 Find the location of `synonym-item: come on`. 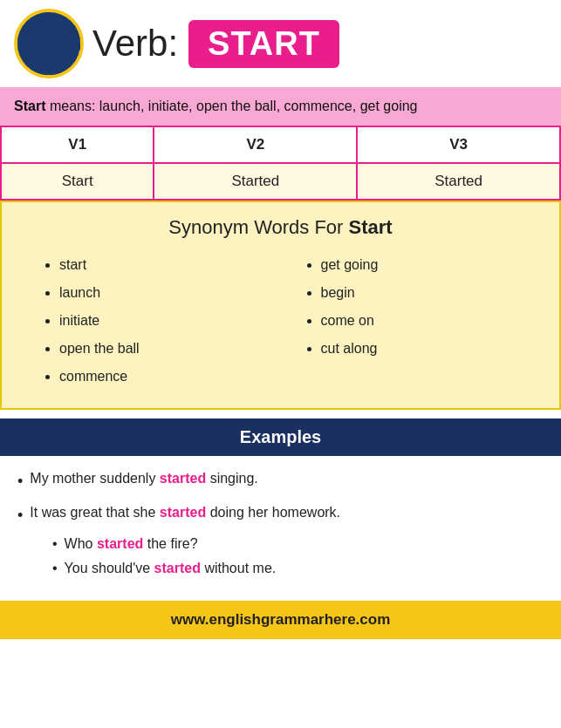

synonym-item: come on is located at coordinates (428, 321).